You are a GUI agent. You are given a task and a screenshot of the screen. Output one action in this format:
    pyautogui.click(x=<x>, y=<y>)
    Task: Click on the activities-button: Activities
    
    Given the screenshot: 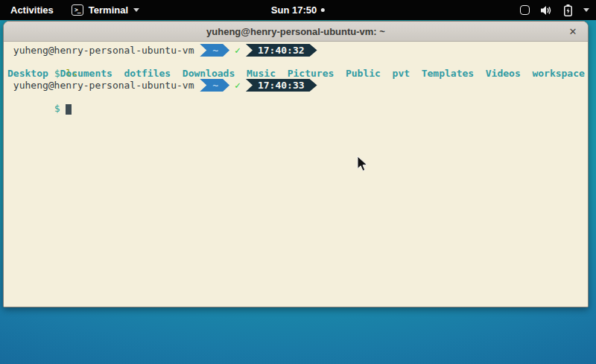 What is the action you would take?
    pyautogui.click(x=32, y=10)
    